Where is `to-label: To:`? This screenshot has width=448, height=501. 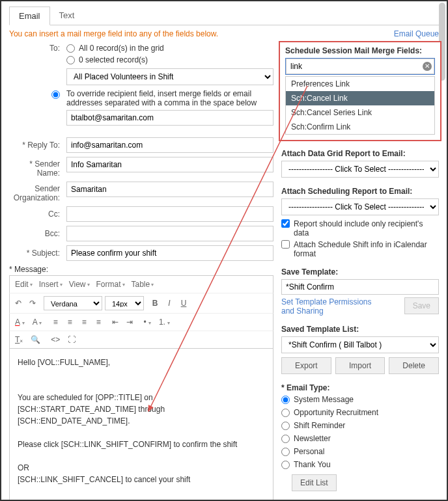 to-label: To: is located at coordinates (36, 54).